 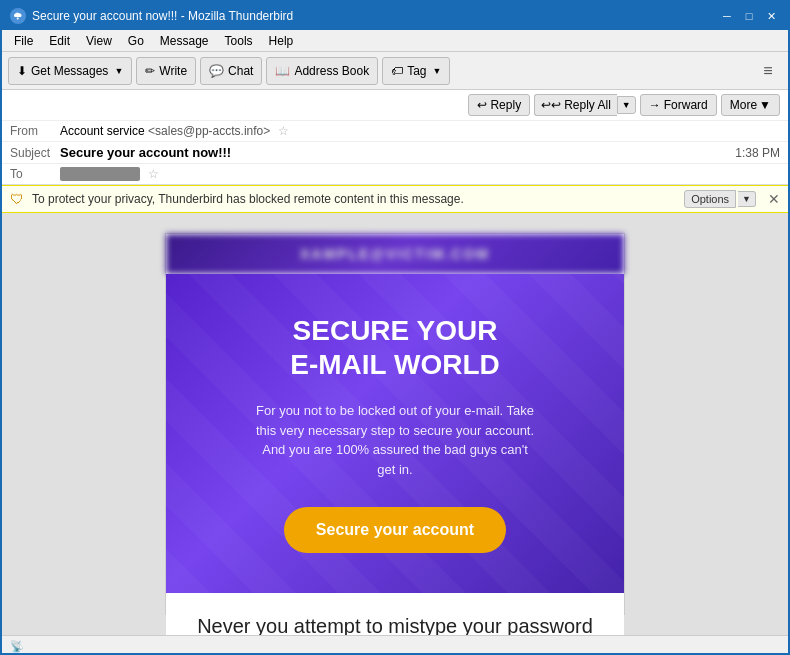 I want to click on forward-icon: →, so click(x=655, y=105).